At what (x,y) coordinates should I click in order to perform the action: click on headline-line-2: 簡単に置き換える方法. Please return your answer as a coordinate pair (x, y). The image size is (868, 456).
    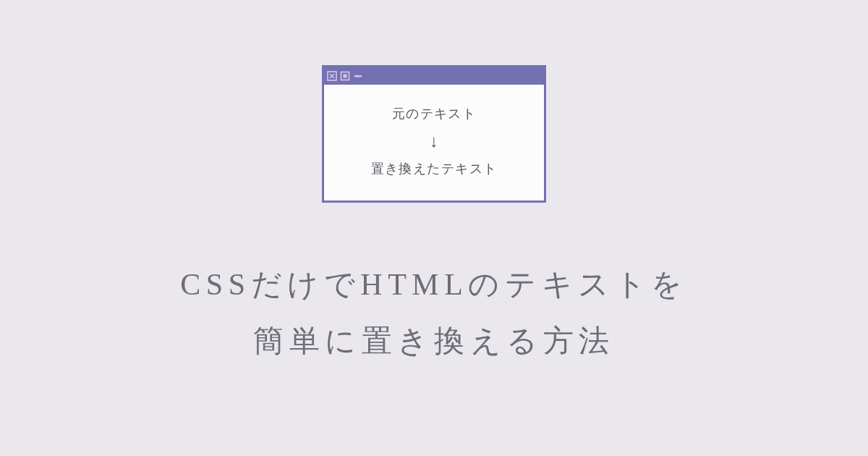
    Looking at the image, I should click on (434, 341).